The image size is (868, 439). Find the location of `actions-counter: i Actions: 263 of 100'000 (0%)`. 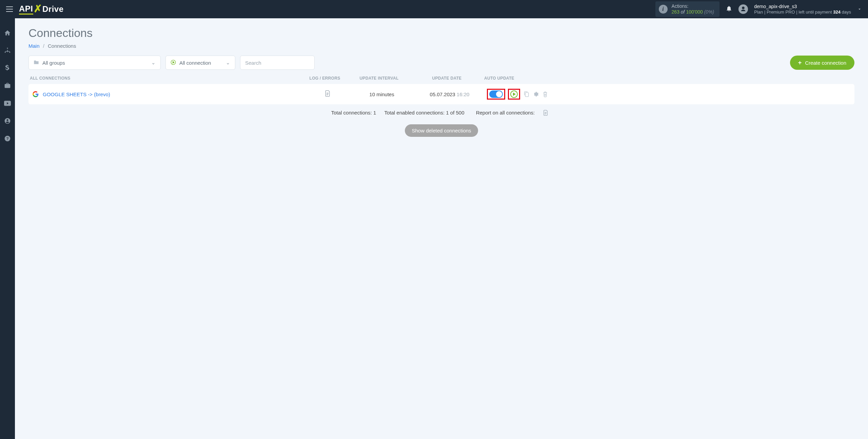

actions-counter: i Actions: 263 of 100'000 (0%) is located at coordinates (688, 9).